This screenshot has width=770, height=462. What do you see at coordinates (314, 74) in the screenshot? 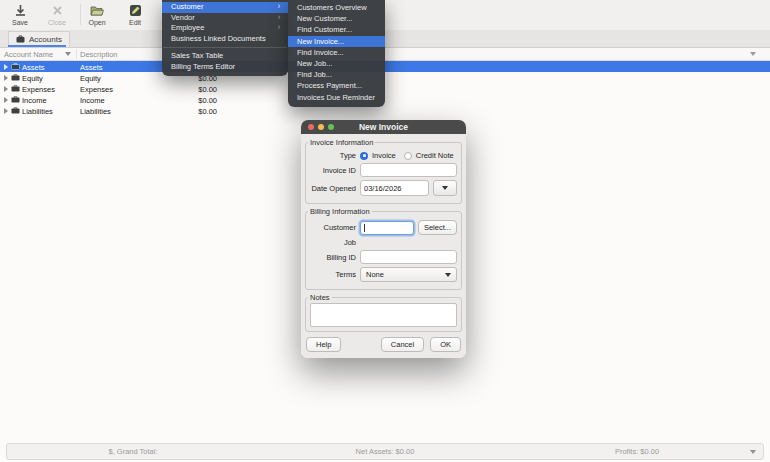
I see `menu-item-label: Find Job...` at bounding box center [314, 74].